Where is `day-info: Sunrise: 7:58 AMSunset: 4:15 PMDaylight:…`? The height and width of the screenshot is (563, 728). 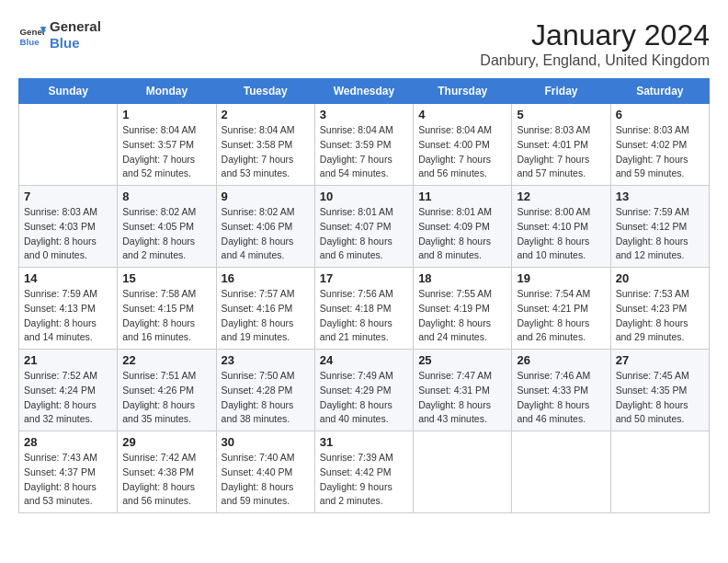
day-info: Sunrise: 7:58 AMSunset: 4:15 PMDaylight:… is located at coordinates (166, 316).